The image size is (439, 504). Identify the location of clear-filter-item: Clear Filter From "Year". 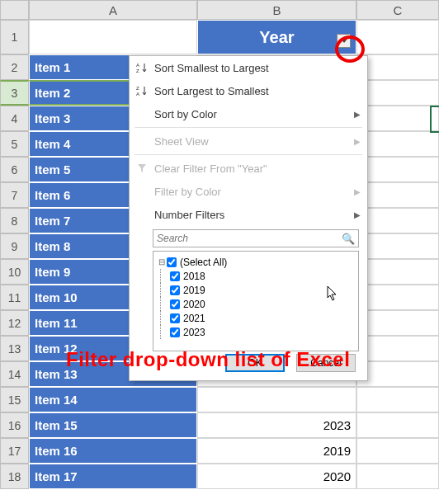
(248, 168).